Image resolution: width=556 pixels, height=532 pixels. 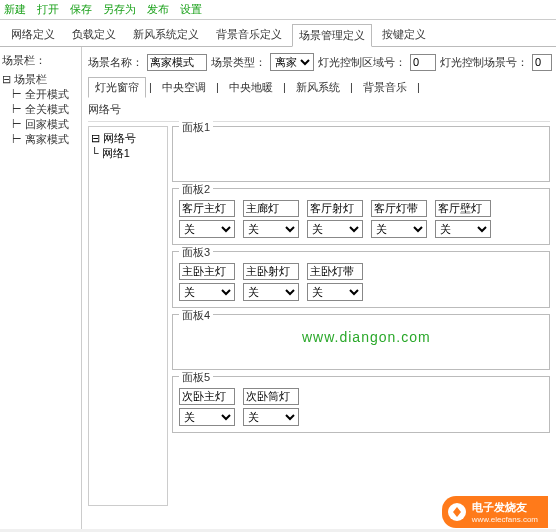 I want to click on tab-bgmusic: 背景音乐定义, so click(x=249, y=34).